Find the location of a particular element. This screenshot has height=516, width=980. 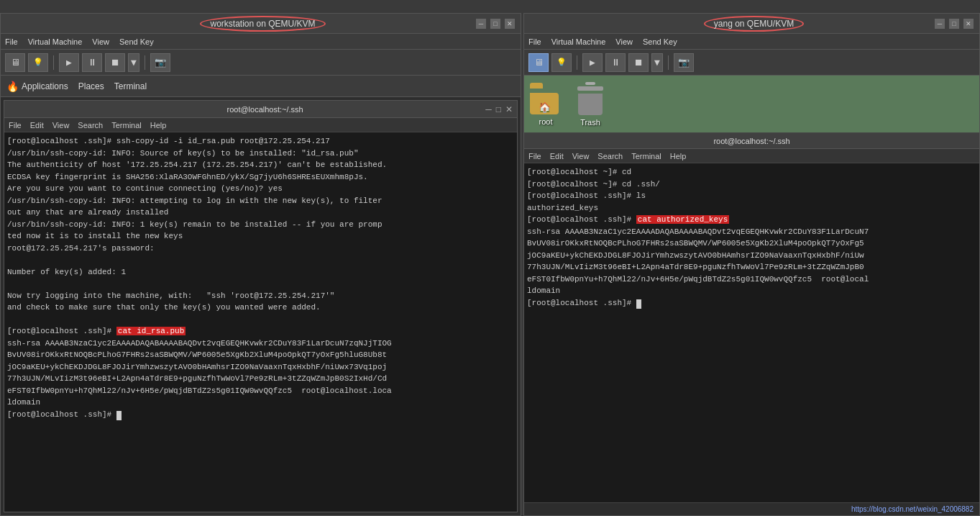

right-pause-btn: ⏸ is located at coordinates (615, 63).